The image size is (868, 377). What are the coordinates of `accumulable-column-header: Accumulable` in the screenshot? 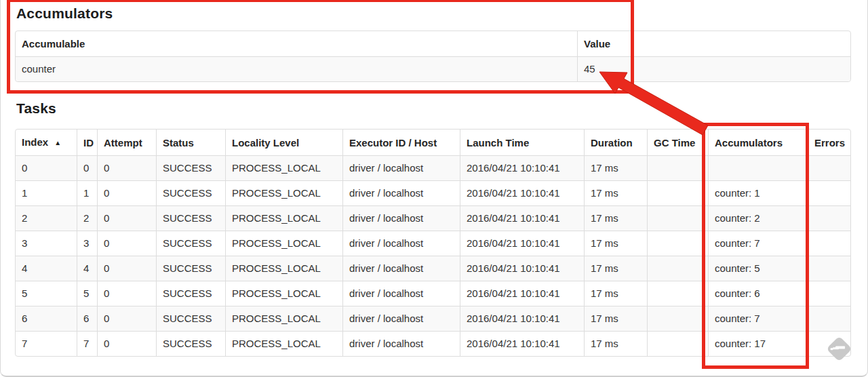 It's located at (296, 43).